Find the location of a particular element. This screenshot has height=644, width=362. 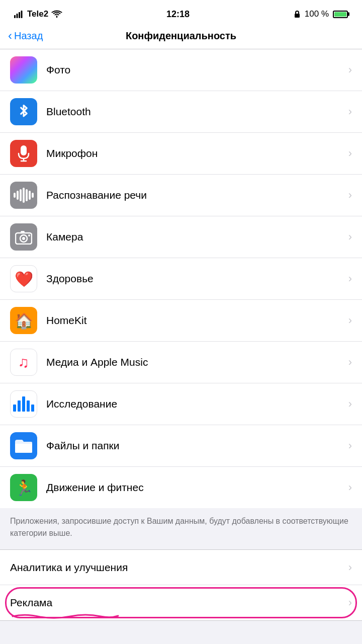

status-bar: Tele2 12:18 100 % is located at coordinates (181, 13).